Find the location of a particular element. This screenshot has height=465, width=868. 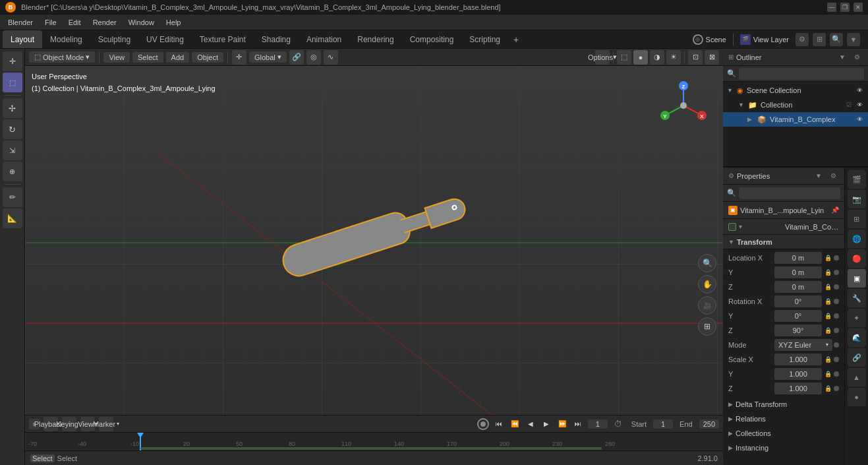

cursor-tool: ✛ is located at coordinates (13, 61).